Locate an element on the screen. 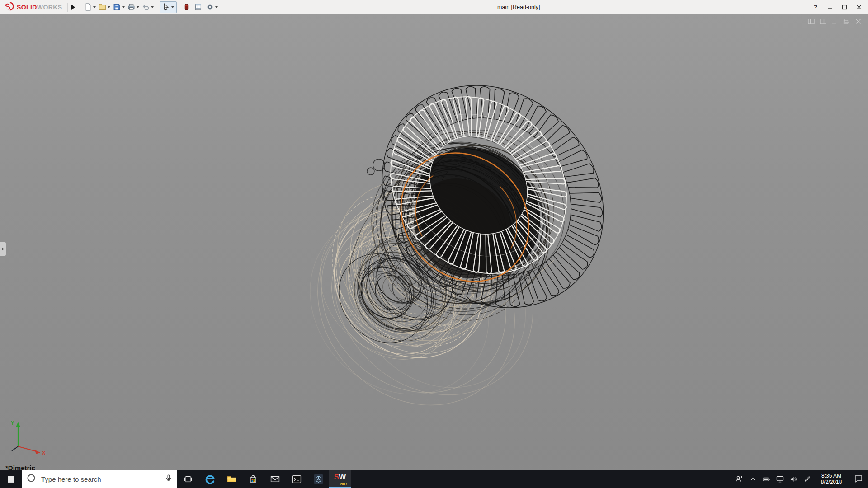 The height and width of the screenshot is (488, 868). microsoft-store-icon is located at coordinates (253, 479).